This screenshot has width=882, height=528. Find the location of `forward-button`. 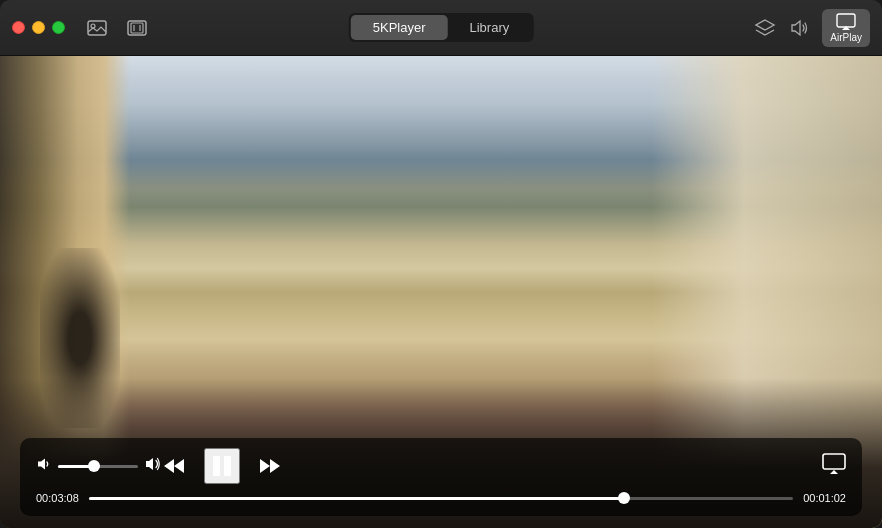

forward-button is located at coordinates (270, 466).